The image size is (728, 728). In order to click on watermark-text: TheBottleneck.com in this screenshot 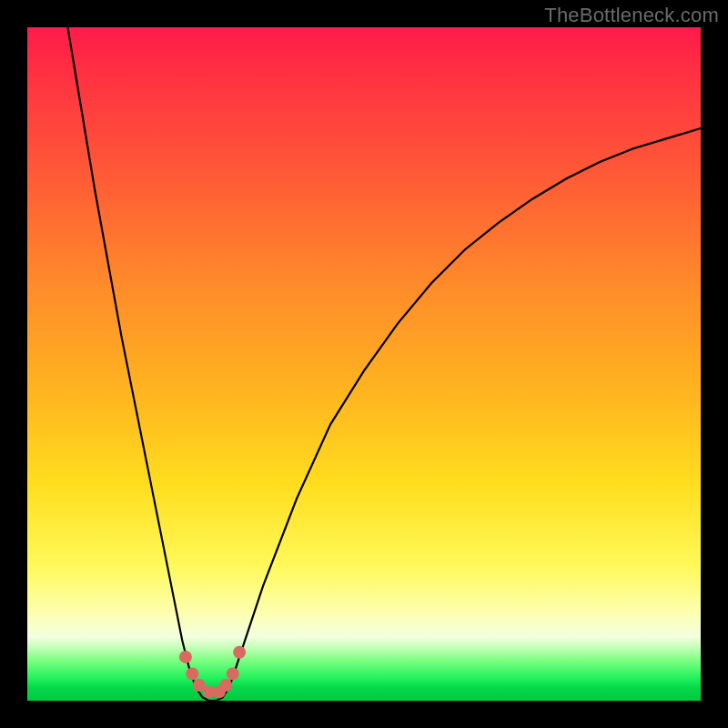, I will do `click(632, 15)`.